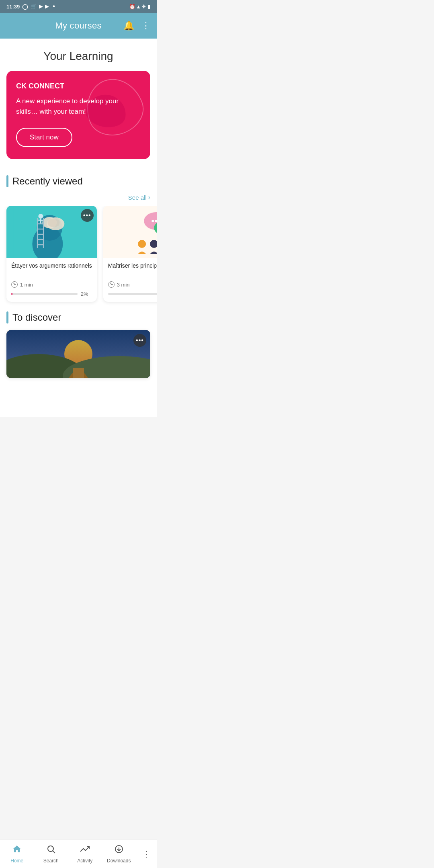 Image resolution: width=434 pixels, height=868 pixels. Describe the element at coordinates (78, 200) in the screenshot. I see `see-all-row: See all ›` at that location.